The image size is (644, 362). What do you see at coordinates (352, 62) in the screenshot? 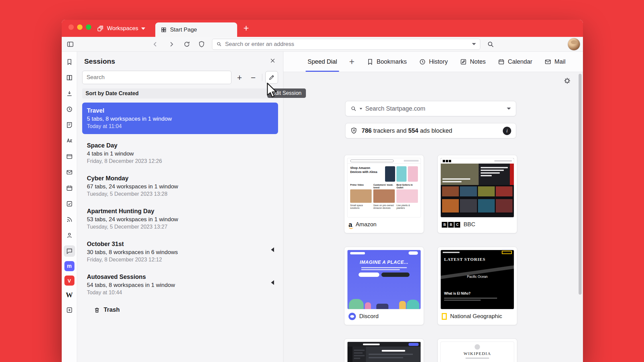
I see `new-dial-group-button: +` at bounding box center [352, 62].